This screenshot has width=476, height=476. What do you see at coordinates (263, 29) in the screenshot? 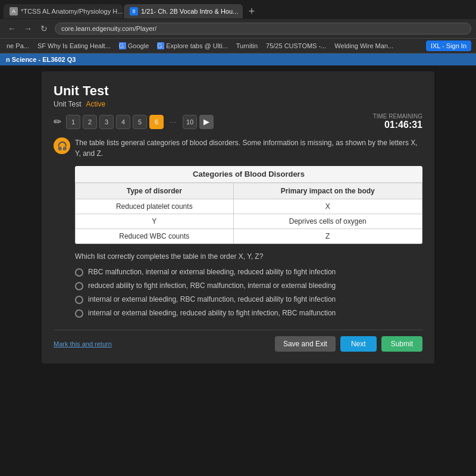
I see `address-bar: core.learn.edgenuity.com/Player/` at bounding box center [263, 29].